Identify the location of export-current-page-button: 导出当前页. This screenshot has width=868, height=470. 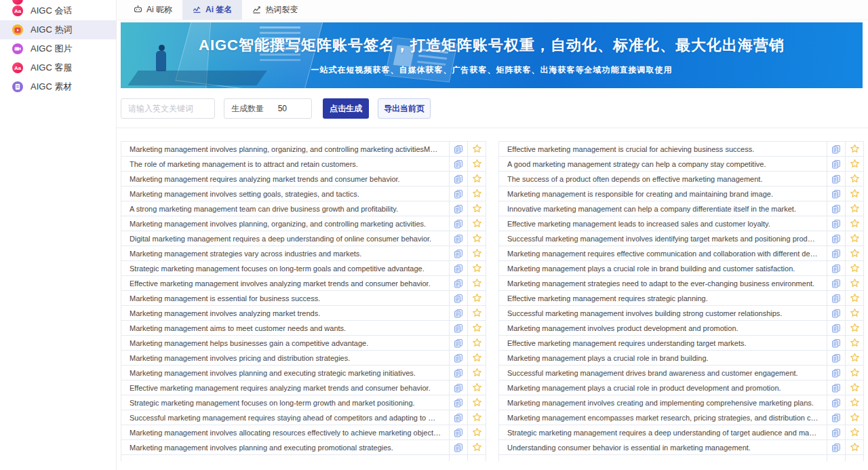
(404, 109).